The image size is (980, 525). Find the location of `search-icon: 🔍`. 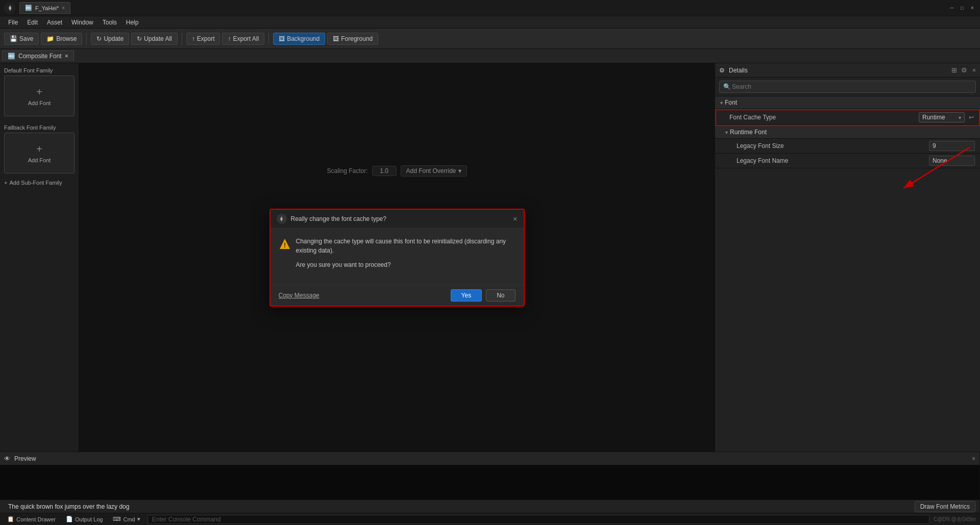

search-icon: 🔍 is located at coordinates (727, 87).